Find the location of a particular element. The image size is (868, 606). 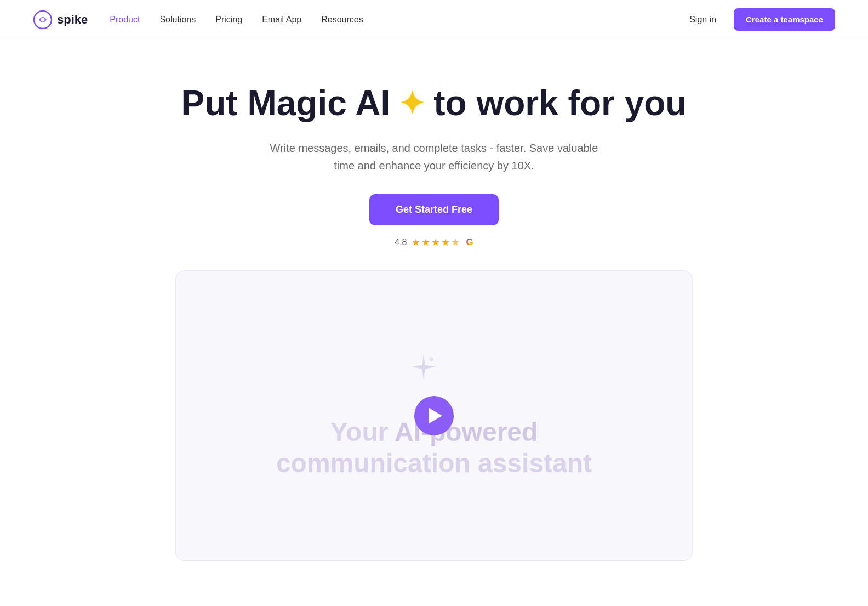

star-1: ★ is located at coordinates (416, 242).